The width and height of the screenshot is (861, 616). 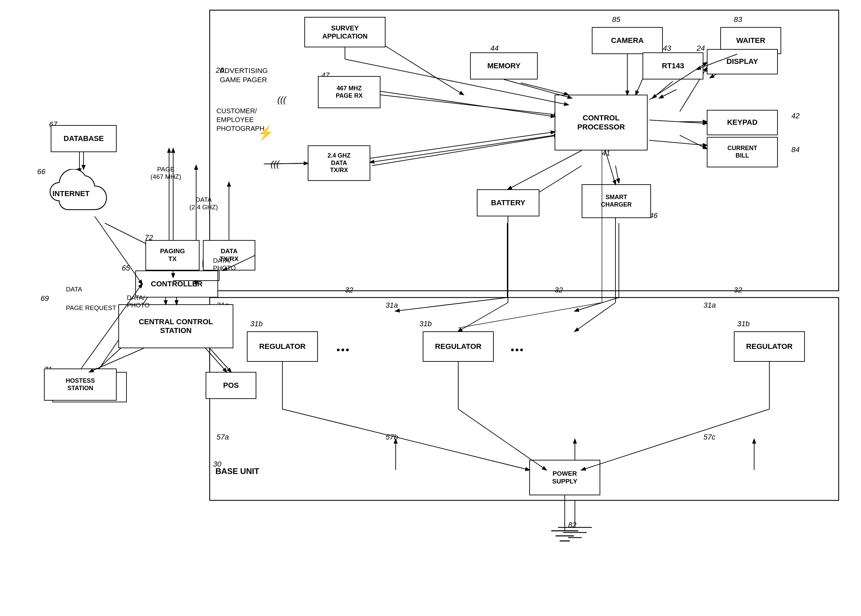 I want to click on ref-57a: 57a, so click(x=223, y=437).